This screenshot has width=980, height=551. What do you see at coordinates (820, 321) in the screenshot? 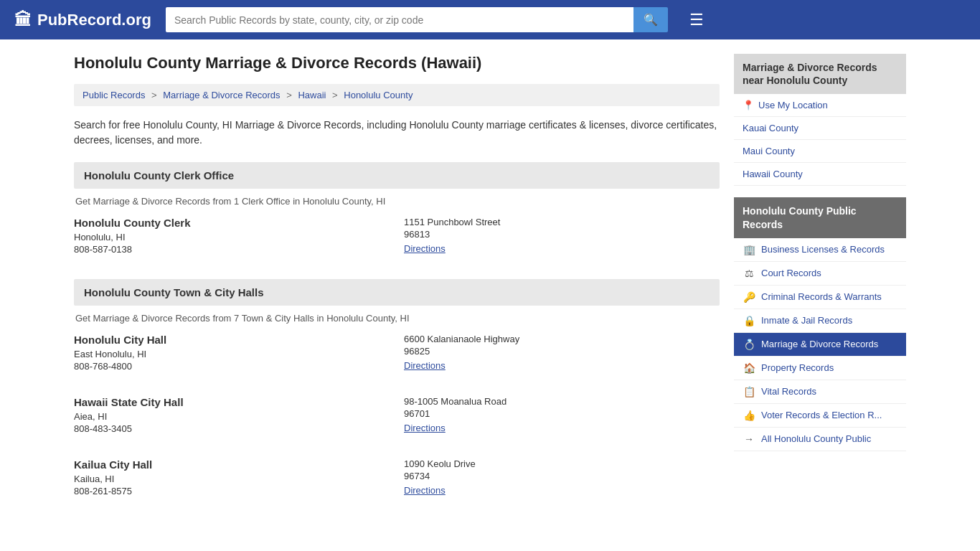
I see `sidebar-item-inmate: 🔒 Inmate & Jail Records` at bounding box center [820, 321].